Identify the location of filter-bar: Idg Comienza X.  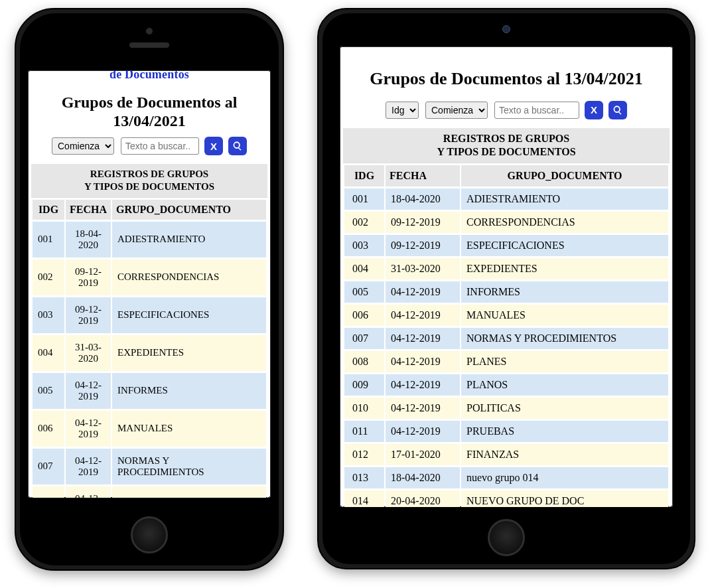
(506, 110).